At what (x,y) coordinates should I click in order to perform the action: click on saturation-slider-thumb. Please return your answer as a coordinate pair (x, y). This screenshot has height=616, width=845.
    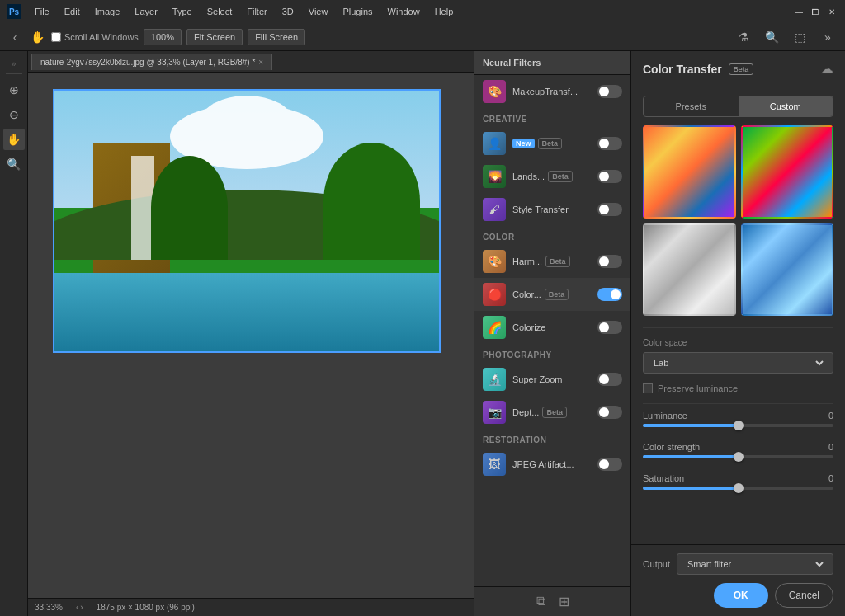
    Looking at the image, I should click on (739, 488).